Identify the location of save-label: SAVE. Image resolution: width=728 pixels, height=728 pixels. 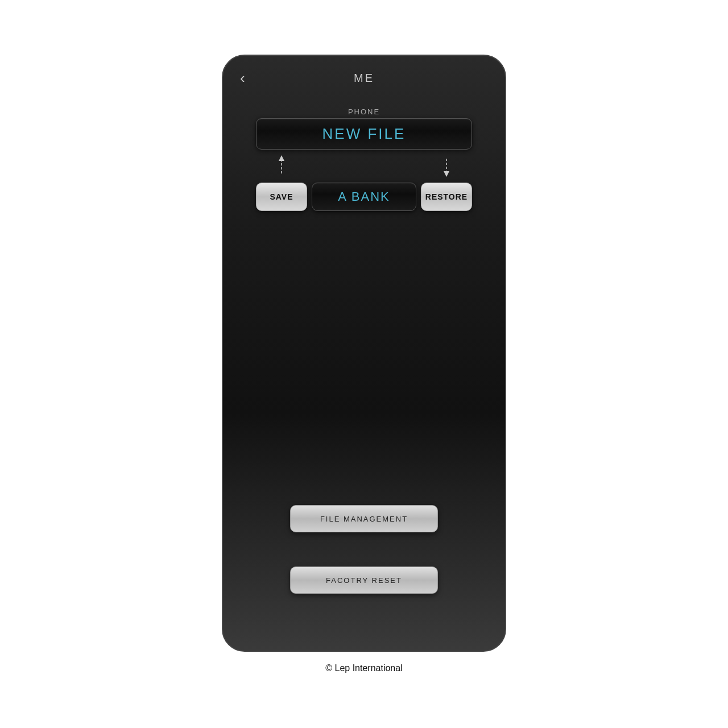
(281, 197).